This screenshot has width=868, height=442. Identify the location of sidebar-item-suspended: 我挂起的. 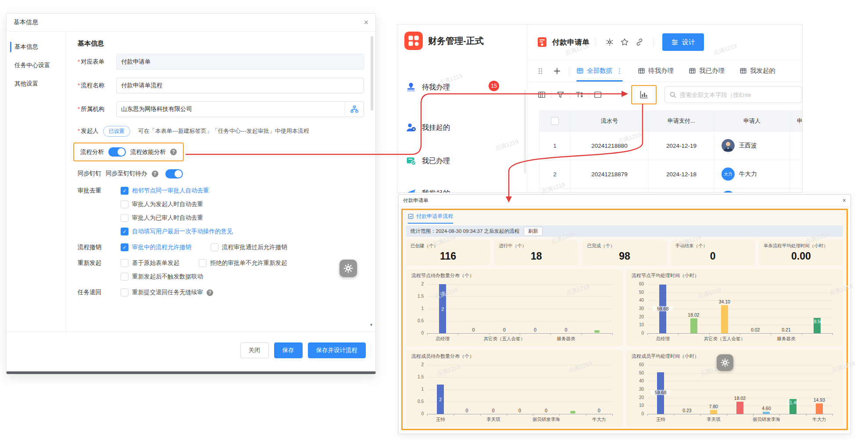
(460, 128).